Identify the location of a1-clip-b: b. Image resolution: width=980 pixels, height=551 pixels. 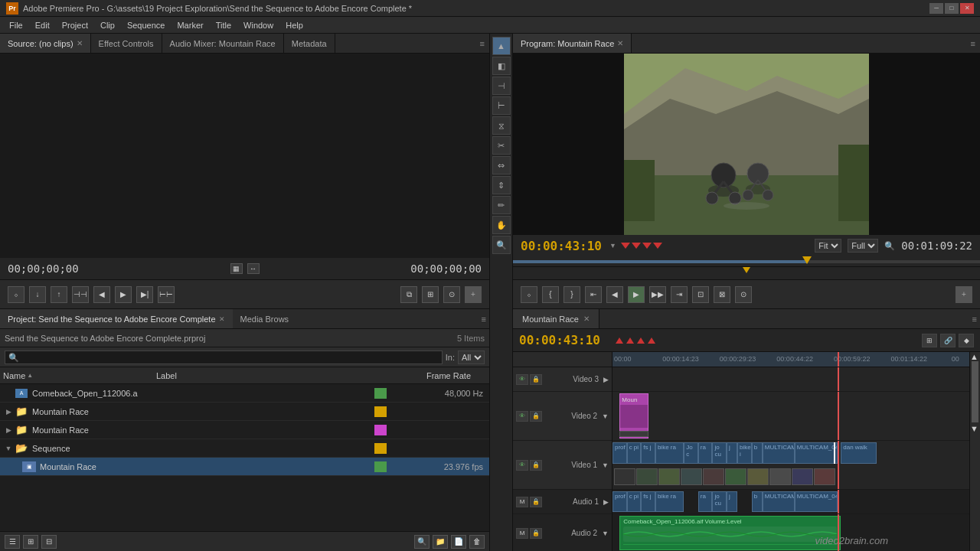
(757, 502).